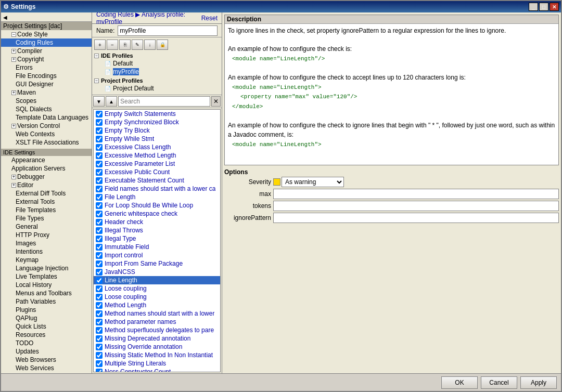  Describe the element at coordinates (46, 202) in the screenshot. I see `sidebar-item-external-tools: External Tools` at that location.